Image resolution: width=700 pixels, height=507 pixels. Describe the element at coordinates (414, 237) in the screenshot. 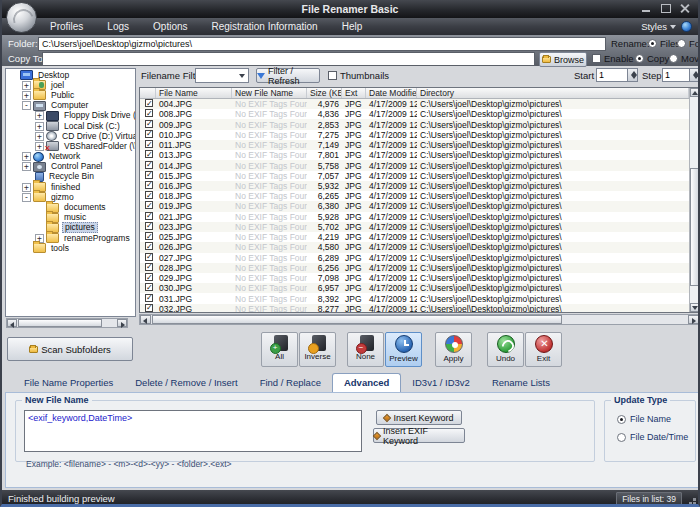

I see `table-row: 025.JPG No EXIF Tags Found 4,219 JPG 4/1…` at that location.